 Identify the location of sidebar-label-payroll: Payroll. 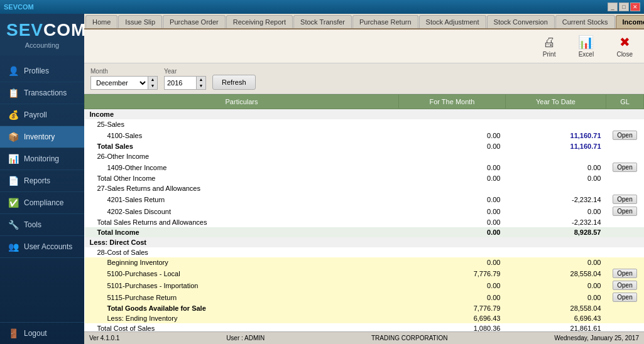
(35, 115).